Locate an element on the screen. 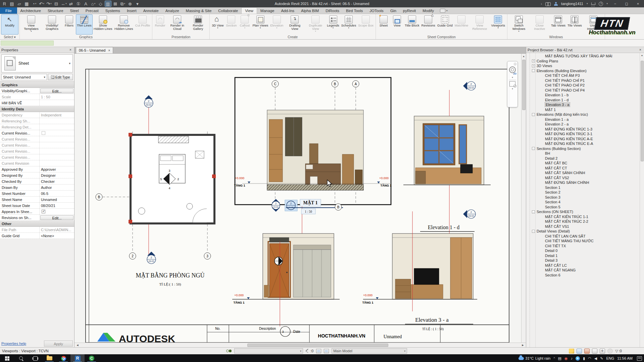  ribbon-tab: Gin is located at coordinates (393, 11).